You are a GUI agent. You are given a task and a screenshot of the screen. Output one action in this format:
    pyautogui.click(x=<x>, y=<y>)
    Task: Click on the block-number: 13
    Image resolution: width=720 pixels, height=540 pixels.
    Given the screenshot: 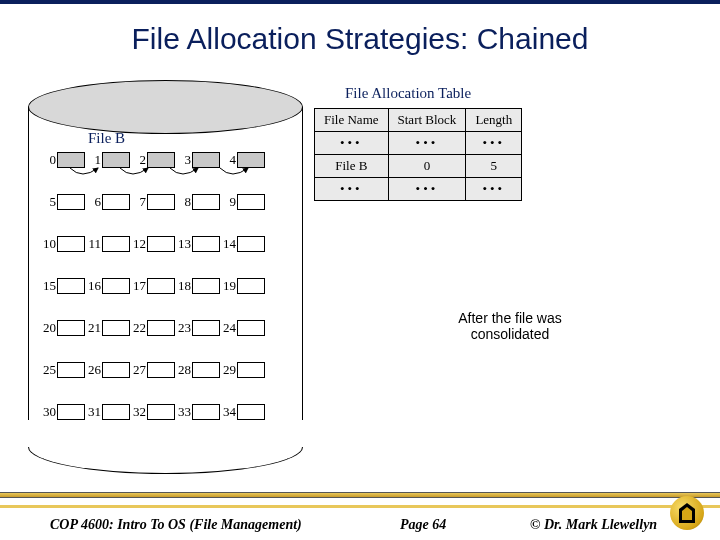 What is the action you would take?
    pyautogui.click(x=183, y=244)
    